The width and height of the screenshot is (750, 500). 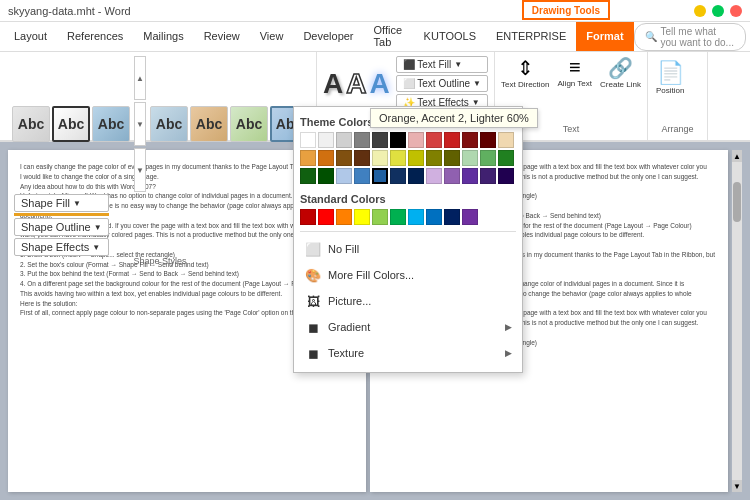 I want to click on dropdown-item-picture: 🖼Picture..., so click(x=408, y=301).